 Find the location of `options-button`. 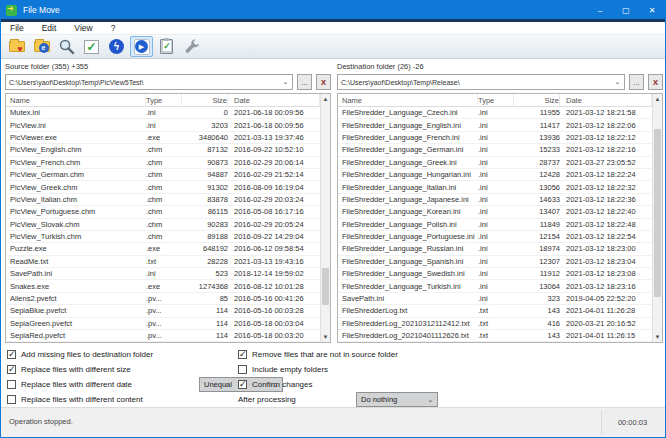

options-button is located at coordinates (192, 46).